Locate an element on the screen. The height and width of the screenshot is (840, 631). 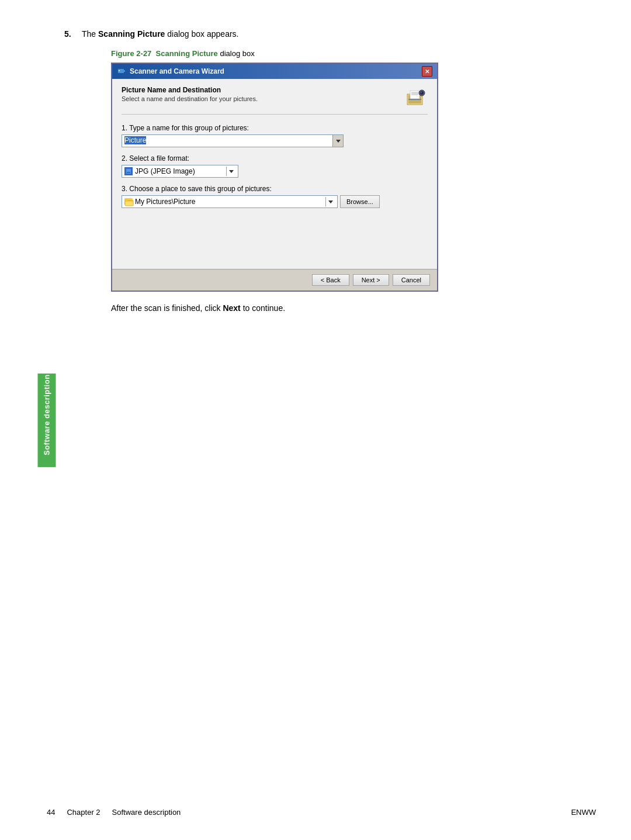
back-button: < Back is located at coordinates (331, 280).